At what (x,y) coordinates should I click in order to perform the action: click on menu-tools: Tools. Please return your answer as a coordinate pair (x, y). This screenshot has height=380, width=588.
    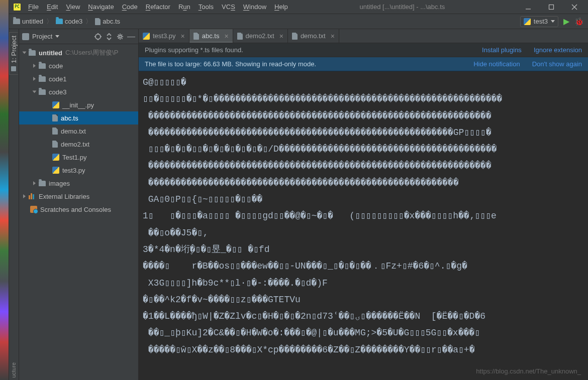
    Looking at the image, I should click on (206, 7).